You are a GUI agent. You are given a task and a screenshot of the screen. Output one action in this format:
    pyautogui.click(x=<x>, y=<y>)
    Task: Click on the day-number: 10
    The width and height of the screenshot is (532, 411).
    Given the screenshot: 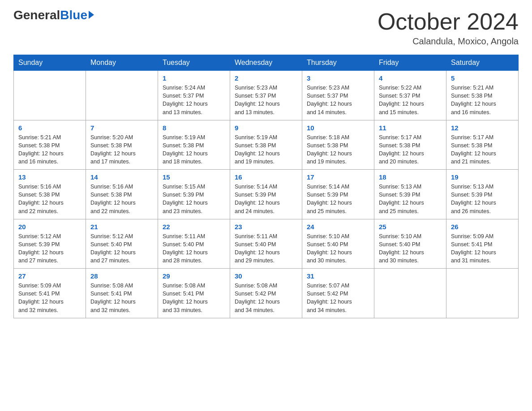 What is the action you would take?
    pyautogui.click(x=338, y=128)
    